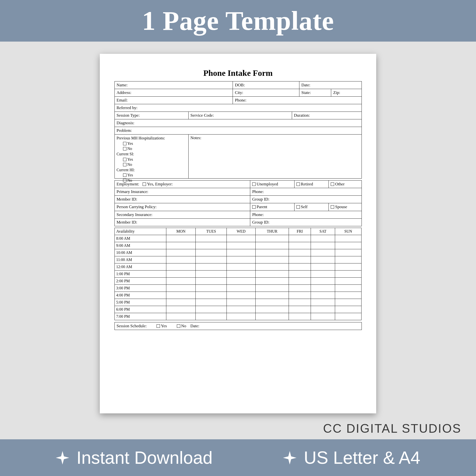 This screenshot has height=476, width=476. Describe the element at coordinates (130, 143) in the screenshot. I see `mh-yes: Yes` at that location.